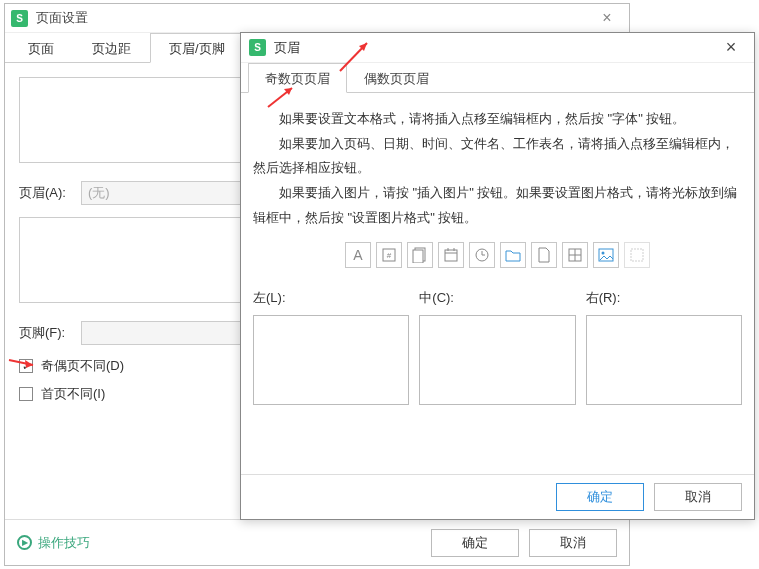  What do you see at coordinates (497, 360) in the screenshot?
I see `center-input` at bounding box center [497, 360].